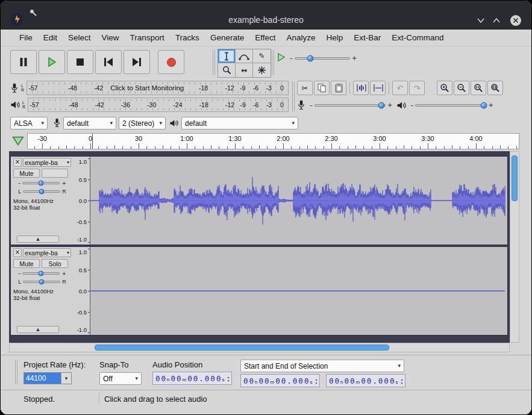 This screenshot has height=415, width=532. I want to click on envelope-tool-button, so click(245, 57).